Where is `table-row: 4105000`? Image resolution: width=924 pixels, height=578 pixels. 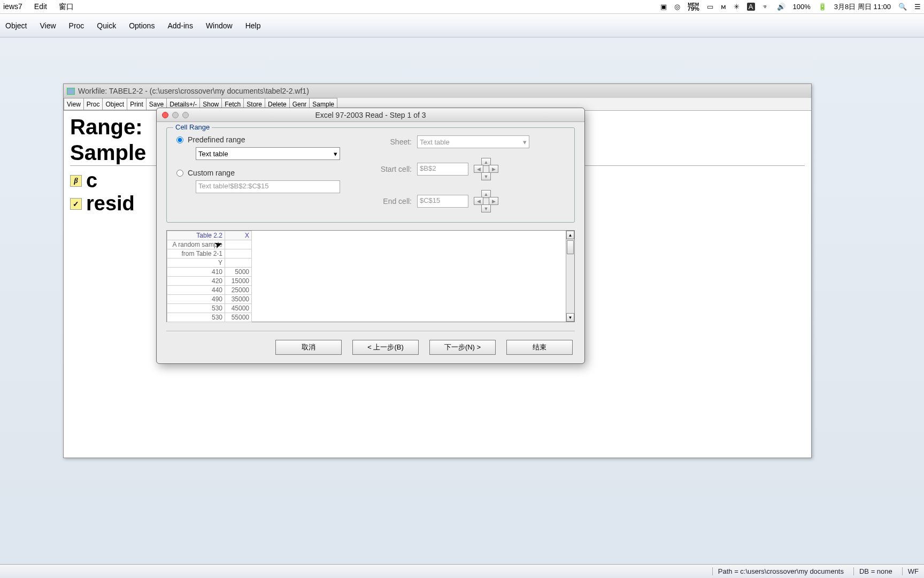
table-row: 4105000 is located at coordinates (210, 272).